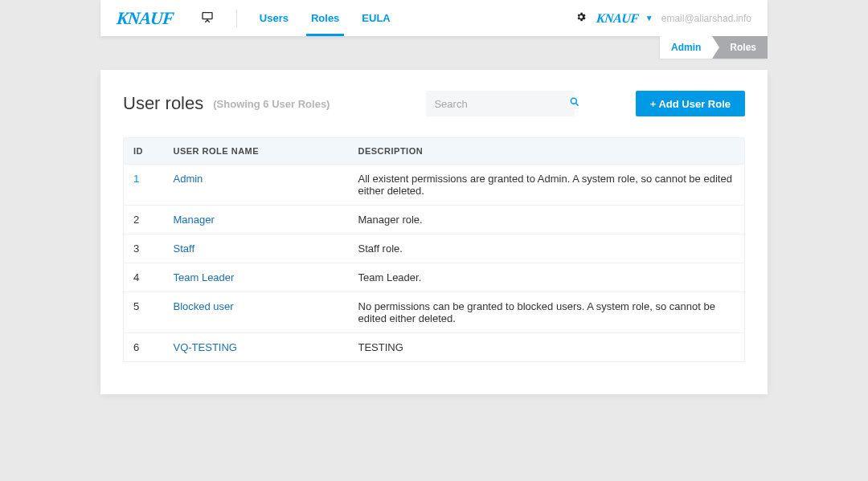  What do you see at coordinates (185, 249) in the screenshot?
I see `role-link: Staff` at bounding box center [185, 249].